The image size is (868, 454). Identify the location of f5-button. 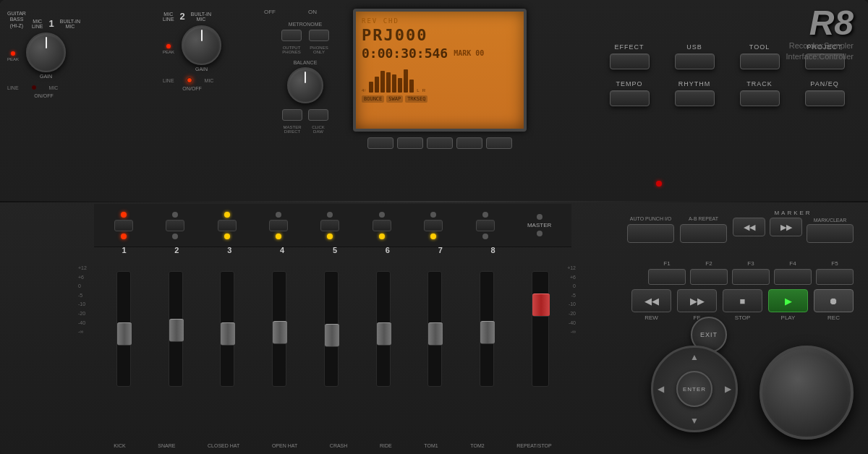
(835, 277).